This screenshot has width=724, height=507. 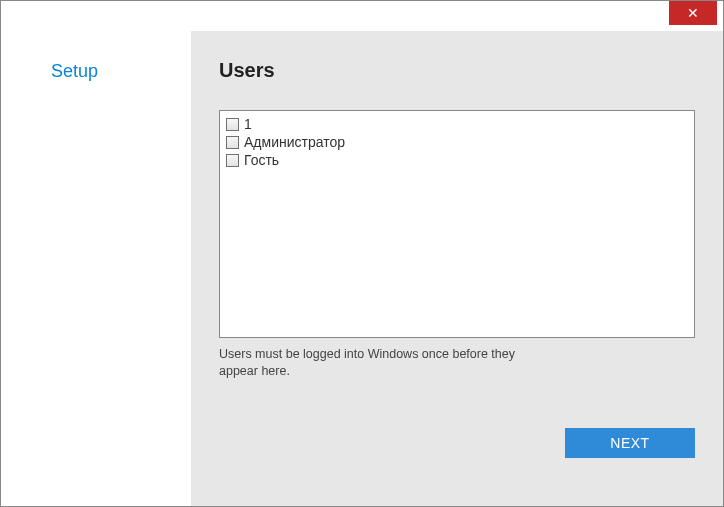 I want to click on list-item: Администратор, so click(x=457, y=142).